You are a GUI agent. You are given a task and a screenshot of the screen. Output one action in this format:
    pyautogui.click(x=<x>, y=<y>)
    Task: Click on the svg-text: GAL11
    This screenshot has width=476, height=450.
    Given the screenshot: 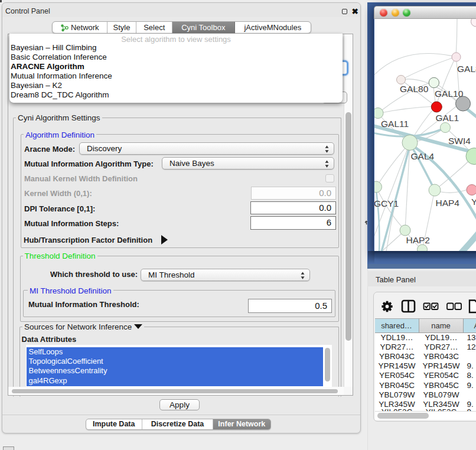 What is the action you would take?
    pyautogui.click(x=395, y=124)
    